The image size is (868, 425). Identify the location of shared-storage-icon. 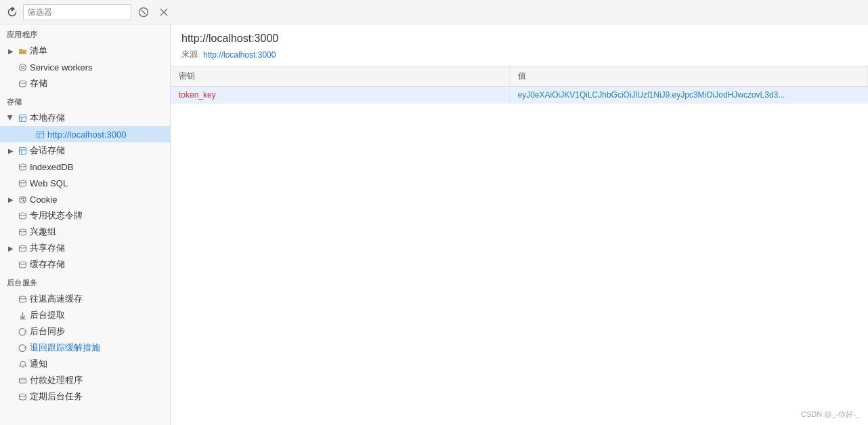
(22, 248).